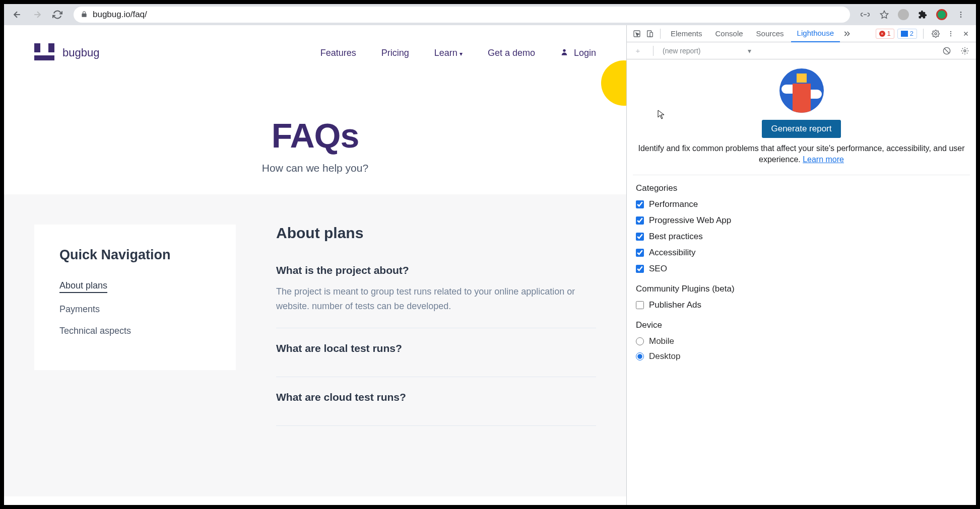  What do you see at coordinates (459, 53) in the screenshot?
I see `main-nav: Features Pricing Learn▾ Get a demo Login` at bounding box center [459, 53].